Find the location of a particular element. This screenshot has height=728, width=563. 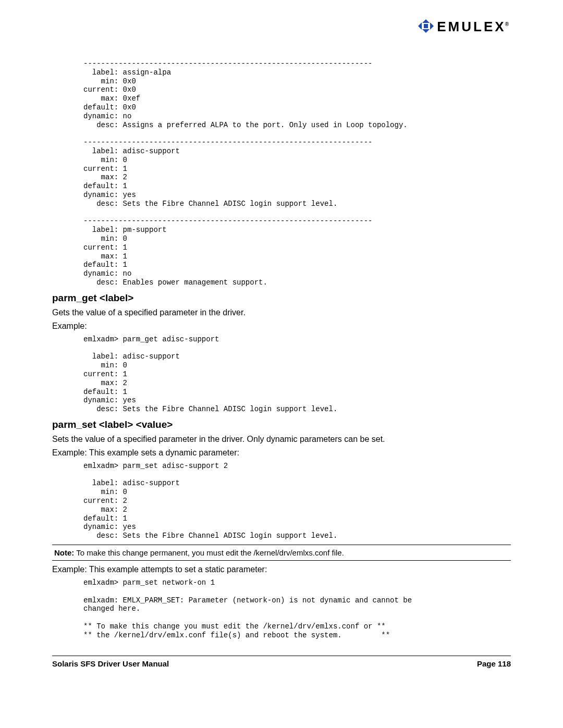

code-block-parm-get: emlxadm> parm_get adisc-support label: a… is located at coordinates (297, 374).